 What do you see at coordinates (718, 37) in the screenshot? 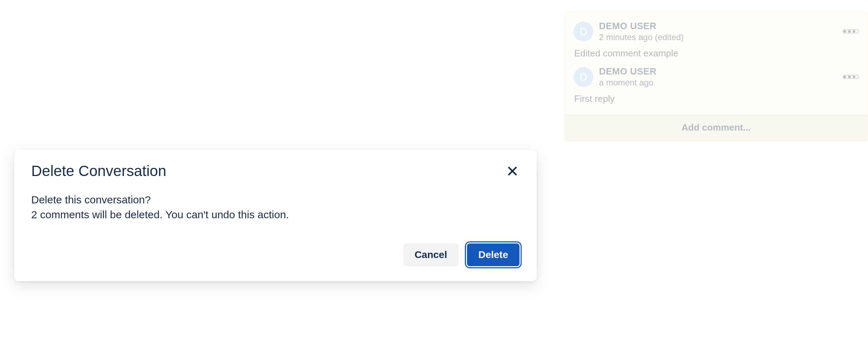
I see `comment-timestamp: 2 minutes ago (edited)` at bounding box center [718, 37].